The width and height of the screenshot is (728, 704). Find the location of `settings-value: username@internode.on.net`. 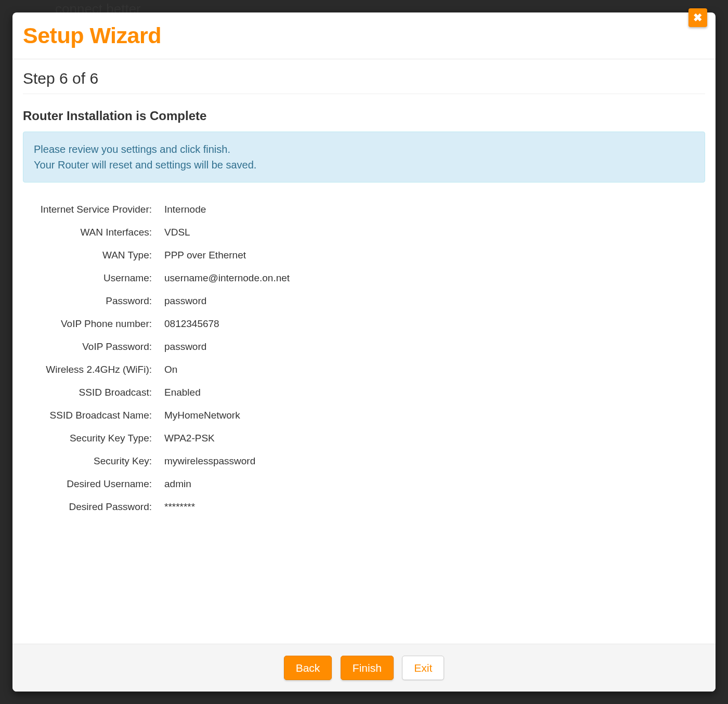

settings-value: username@internode.on.net is located at coordinates (432, 278).